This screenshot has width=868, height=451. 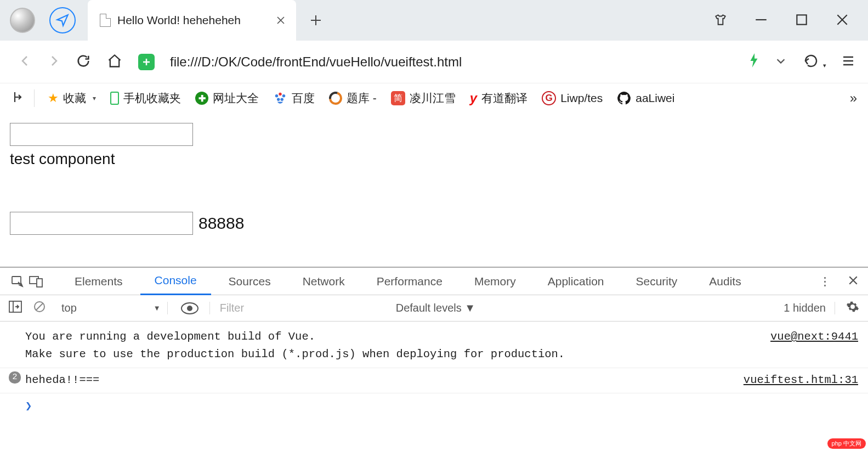 What do you see at coordinates (281, 20) in the screenshot?
I see `tab-close-button` at bounding box center [281, 20].